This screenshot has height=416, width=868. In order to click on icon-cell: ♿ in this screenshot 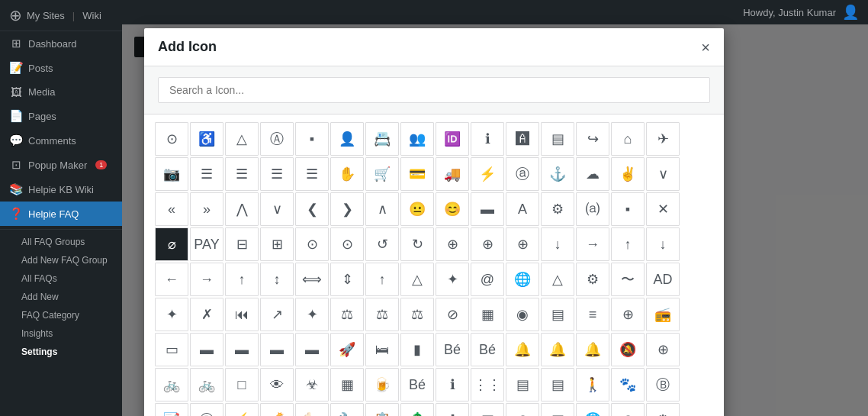, I will do `click(207, 139)`.